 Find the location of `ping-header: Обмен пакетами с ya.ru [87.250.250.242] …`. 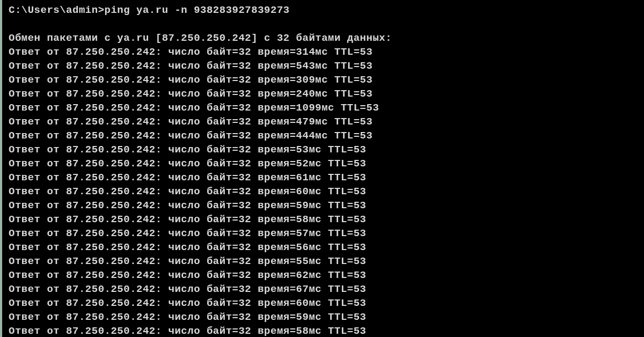

ping-header: Обмен пакетами с ya.ru [87.250.250.242] … is located at coordinates (326, 38).